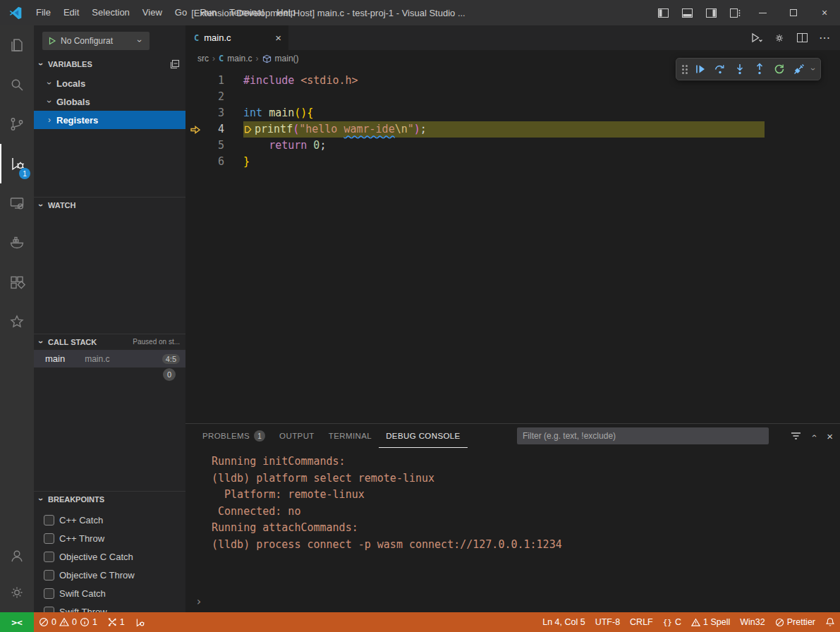  What do you see at coordinates (240, 59) in the screenshot?
I see `breadcrumb-file: main.c` at bounding box center [240, 59].